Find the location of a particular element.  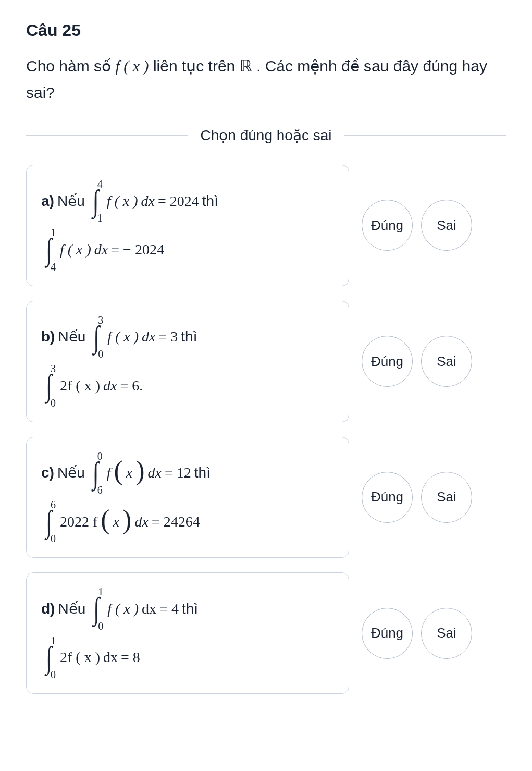

option-row-a: a) Nếu 4 ∫ 1 f ( x ) dx = 2024 thì 1 ∫ 4… is located at coordinates (266, 225).